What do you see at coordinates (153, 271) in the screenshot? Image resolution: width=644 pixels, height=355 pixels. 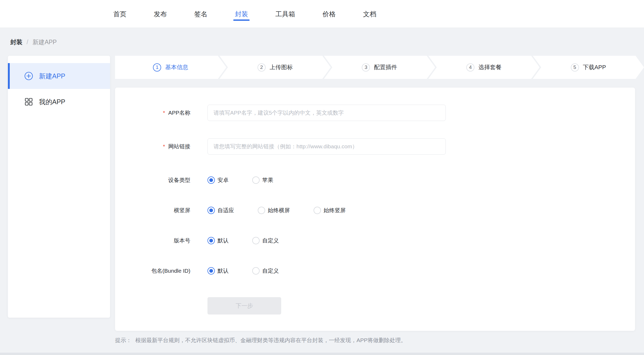 I see `field-label: 包名(Bundle ID)` at bounding box center [153, 271].